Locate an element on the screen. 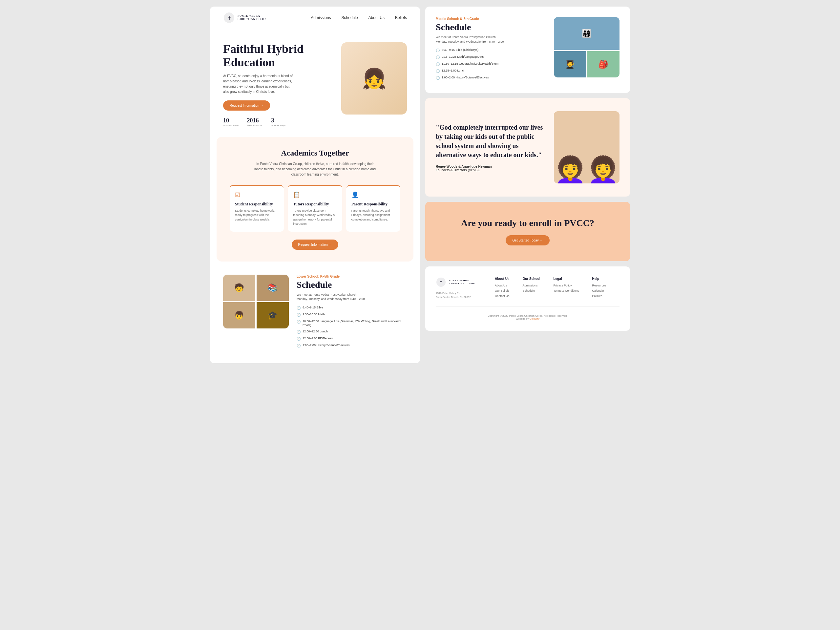 The height and width of the screenshot is (630, 840). footer-section: ✝ PONTE VEDRA CHRISTIAN CO-OP 4510 Palm … is located at coordinates (528, 299).